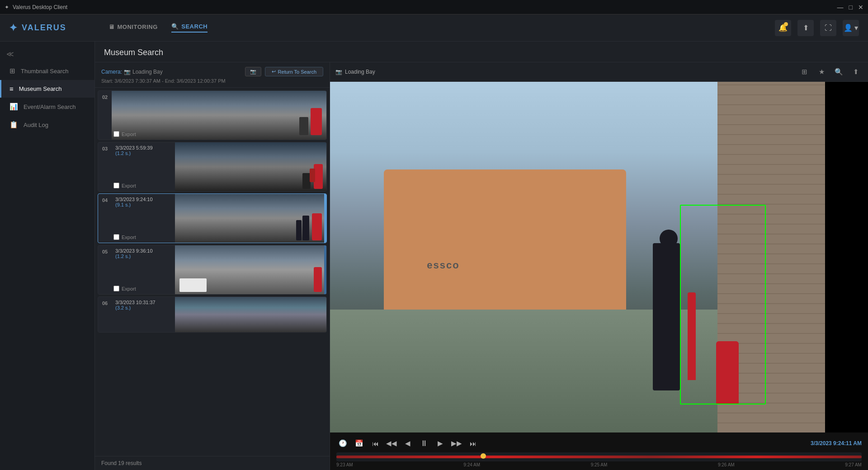 The width and height of the screenshot is (868, 470). What do you see at coordinates (105, 200) in the screenshot?
I see `thumb-num-04: 04` at bounding box center [105, 200].